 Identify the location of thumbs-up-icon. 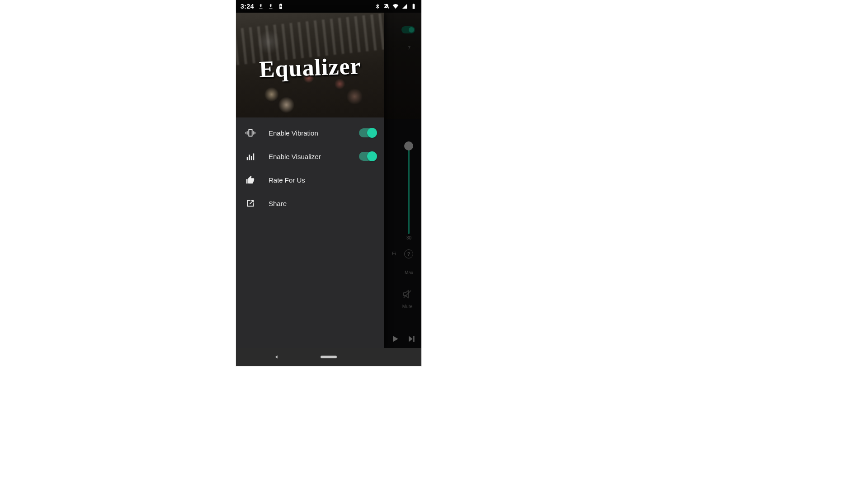
(250, 180).